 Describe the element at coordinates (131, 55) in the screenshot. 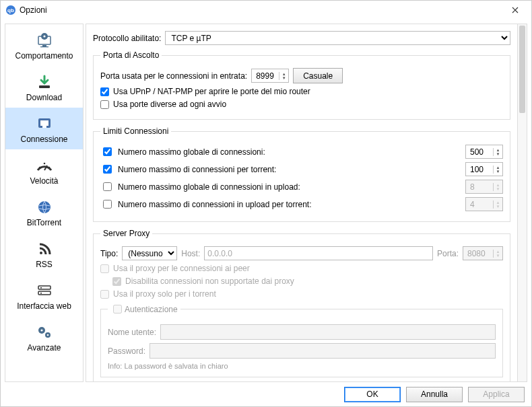

I see `listening-port-legend: Porta di Ascolto` at that location.